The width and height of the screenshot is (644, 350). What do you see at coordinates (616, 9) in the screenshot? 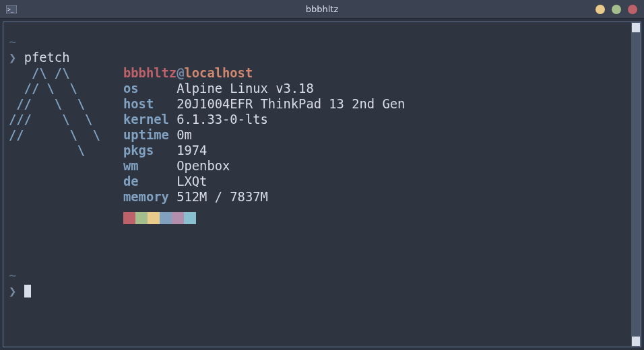
I see `maximize-button` at bounding box center [616, 9].